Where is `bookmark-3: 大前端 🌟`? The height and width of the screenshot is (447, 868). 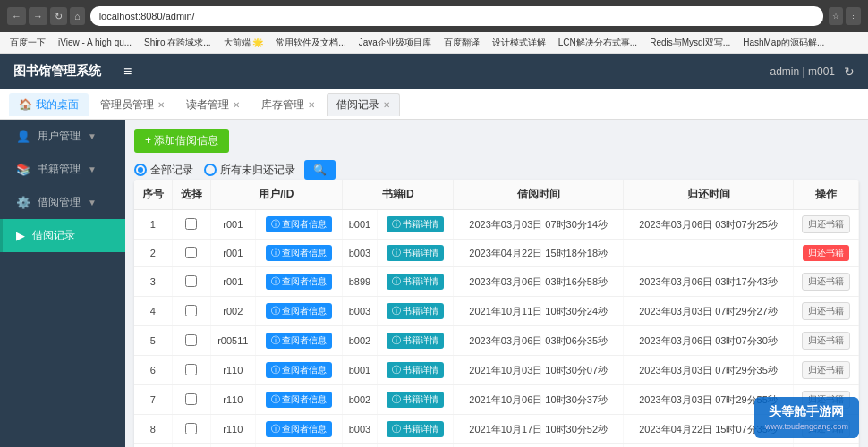
bookmark-3: 大前端 🌟 is located at coordinates (243, 43).